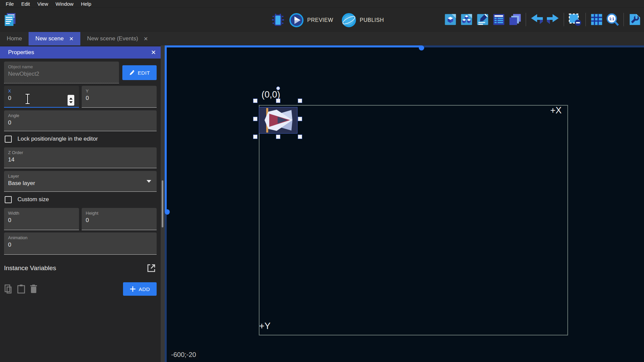  I want to click on resize-handle-top-right, so click(300, 101).